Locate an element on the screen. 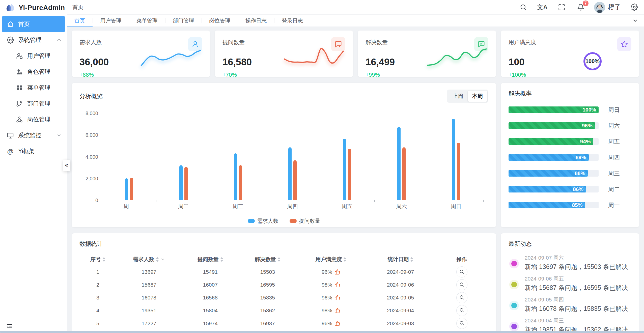 The width and height of the screenshot is (644, 333). tab-菜单管理: 菜单管理 is located at coordinates (147, 21).